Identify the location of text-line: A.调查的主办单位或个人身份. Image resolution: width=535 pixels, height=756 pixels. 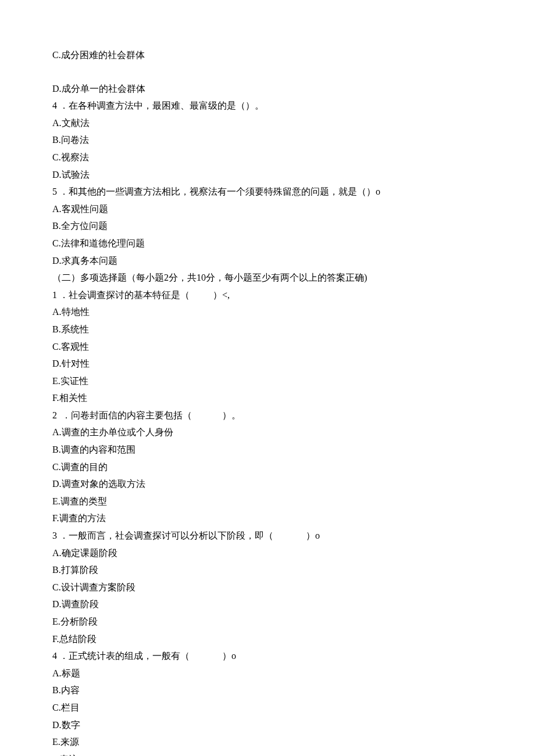
(268, 432).